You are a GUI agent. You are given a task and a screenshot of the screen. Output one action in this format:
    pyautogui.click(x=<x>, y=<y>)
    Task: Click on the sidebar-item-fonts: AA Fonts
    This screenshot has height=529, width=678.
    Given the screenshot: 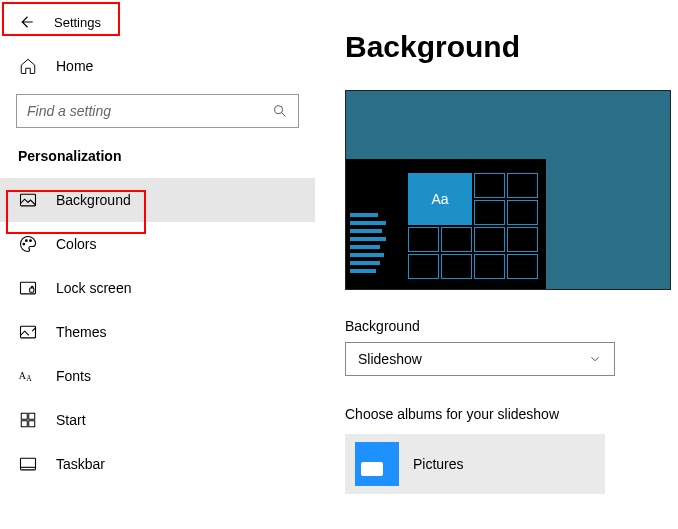 What is the action you would take?
    pyautogui.click(x=158, y=376)
    